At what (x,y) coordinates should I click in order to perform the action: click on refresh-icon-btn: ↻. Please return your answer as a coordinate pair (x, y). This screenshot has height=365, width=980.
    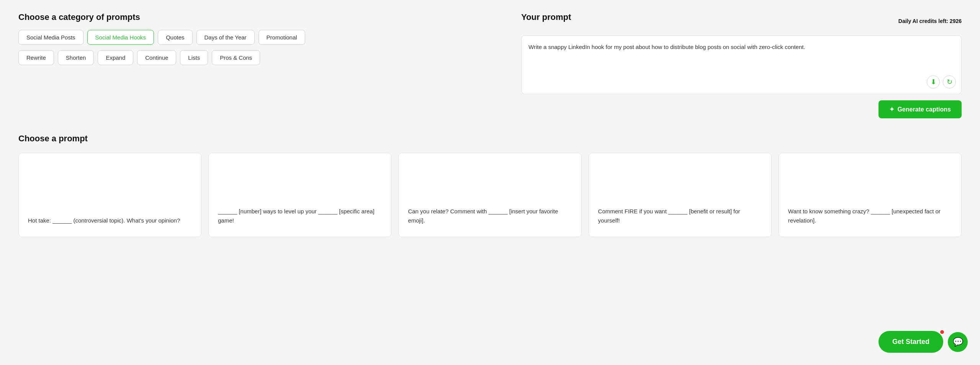
    Looking at the image, I should click on (949, 82).